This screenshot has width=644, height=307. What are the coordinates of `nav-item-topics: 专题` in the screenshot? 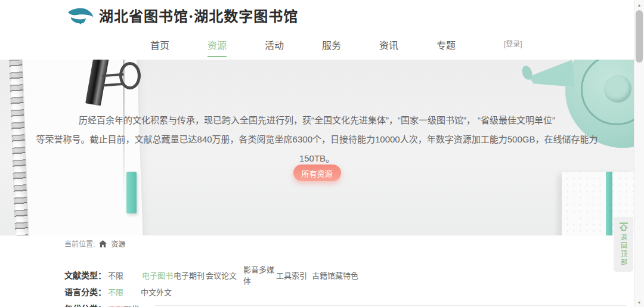 It's located at (446, 48).